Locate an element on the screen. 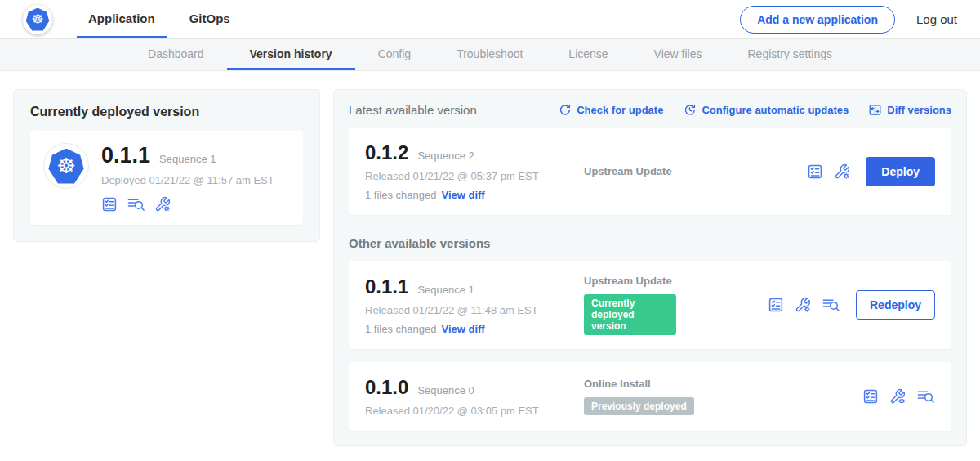 Image resolution: width=980 pixels, height=461 pixels. subtab-config: Config is located at coordinates (394, 55).